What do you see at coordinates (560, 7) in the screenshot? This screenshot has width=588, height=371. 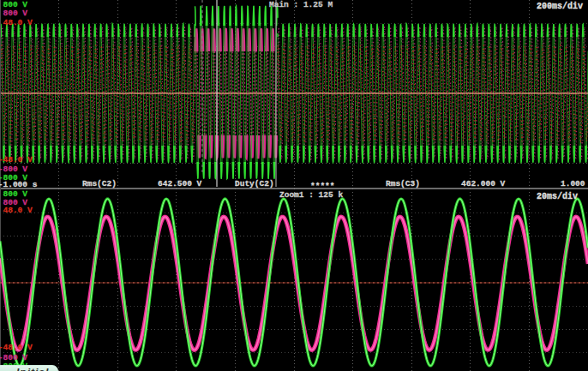 I see `svg-text: 200ms/div` at bounding box center [560, 7].